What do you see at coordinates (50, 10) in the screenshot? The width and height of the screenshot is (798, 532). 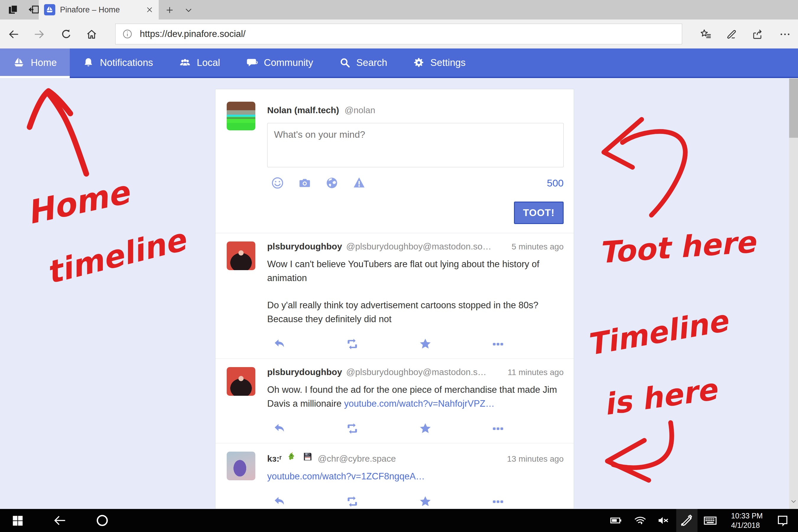 I see `pinafore-favicon-icon` at bounding box center [50, 10].